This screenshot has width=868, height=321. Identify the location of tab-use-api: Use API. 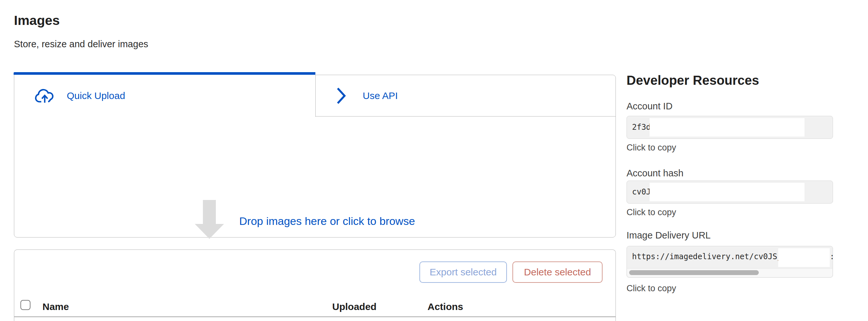
(466, 96).